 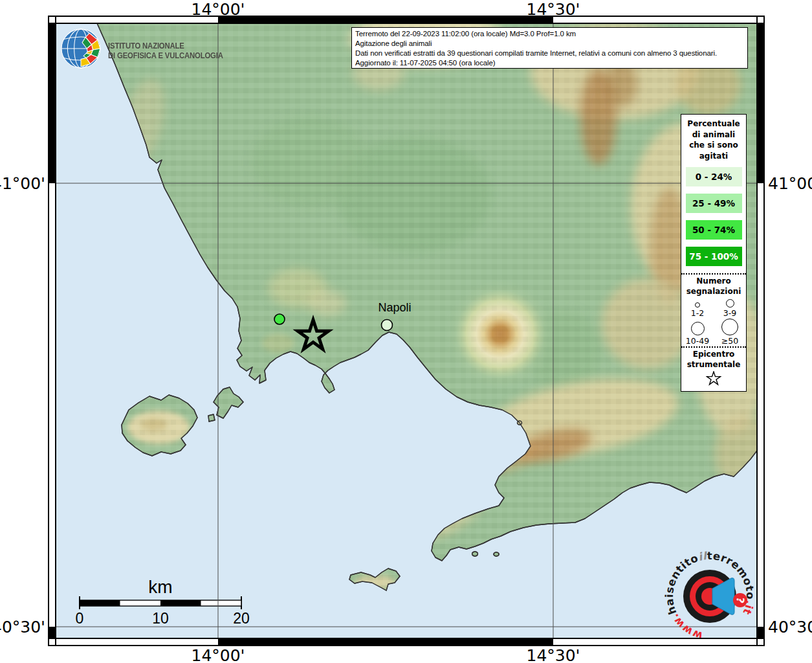 What do you see at coordinates (714, 322) in the screenshot?
I see `legend-report-sizes: 1-2 3-9 10-49 ≥50` at bounding box center [714, 322].